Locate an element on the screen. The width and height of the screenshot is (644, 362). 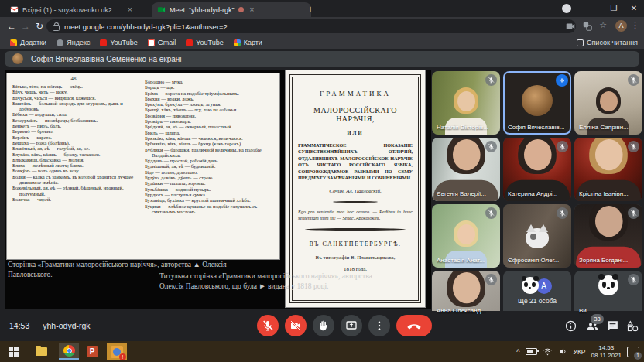
participant-name: Елліна Сапрівн... is located at coordinates (604, 127).